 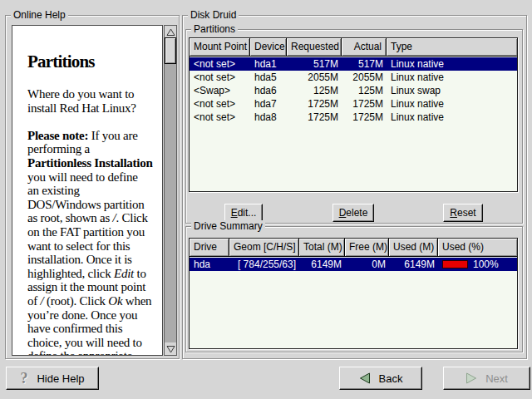 I want to click on partition-actions: Edit...DeleteReset, so click(x=353, y=213).